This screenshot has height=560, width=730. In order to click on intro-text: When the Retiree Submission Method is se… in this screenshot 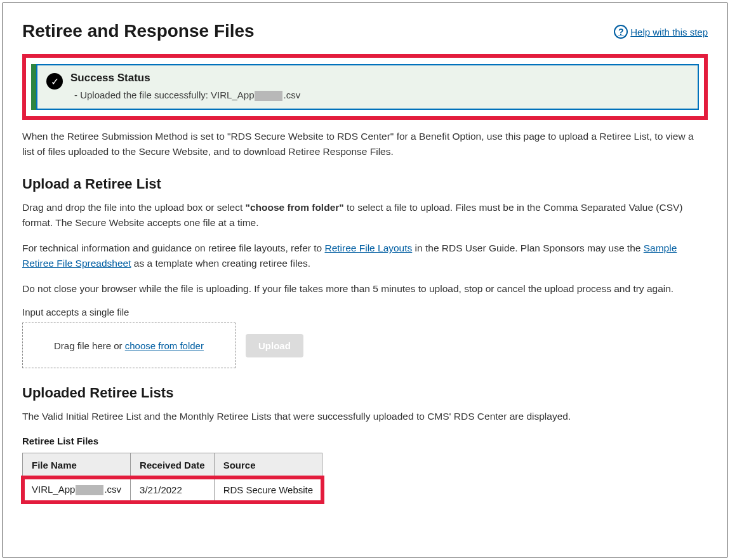, I will do `click(365, 144)`.